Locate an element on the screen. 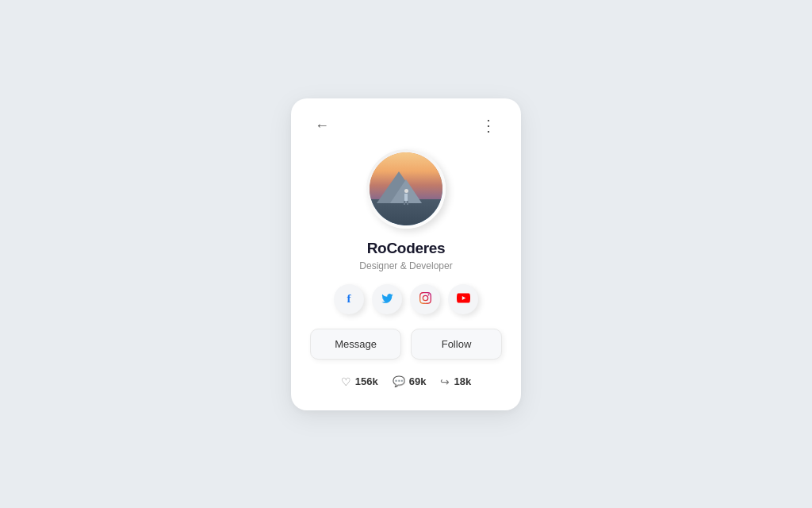 This screenshot has height=508, width=812. share-icon: ↪ is located at coordinates (445, 382).